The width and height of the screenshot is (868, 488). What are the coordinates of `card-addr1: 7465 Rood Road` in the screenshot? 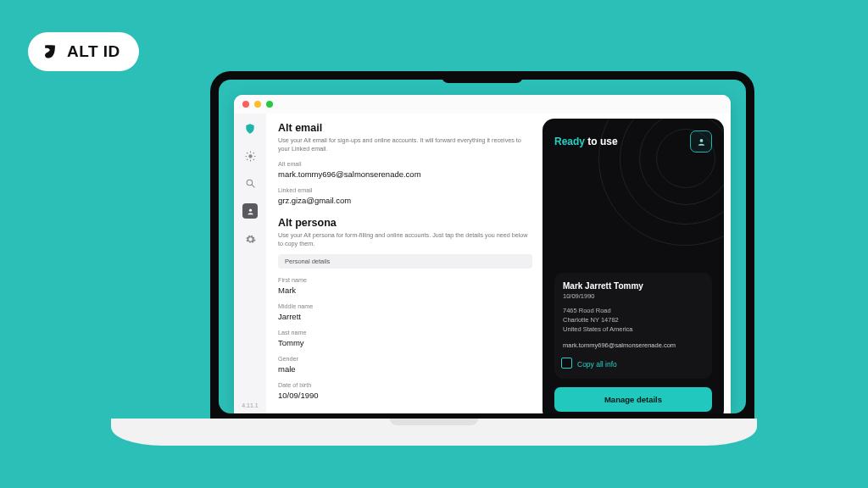 It's located at (633, 310).